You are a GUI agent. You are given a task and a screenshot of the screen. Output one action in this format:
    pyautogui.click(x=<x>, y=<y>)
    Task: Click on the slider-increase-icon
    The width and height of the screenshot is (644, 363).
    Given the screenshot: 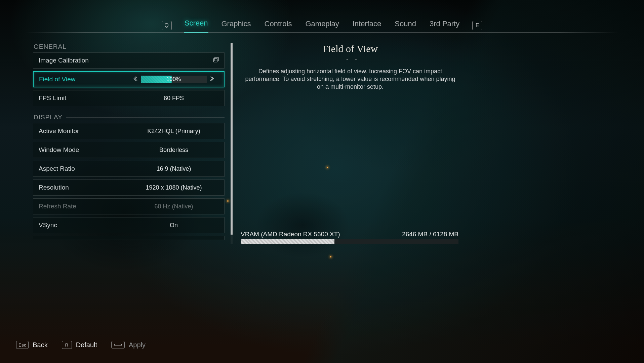 What is the action you would take?
    pyautogui.click(x=212, y=79)
    